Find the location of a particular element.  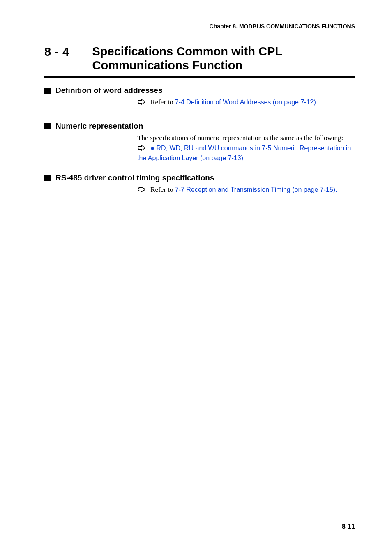

section-number: 8 - 4 is located at coordinates (57, 52).